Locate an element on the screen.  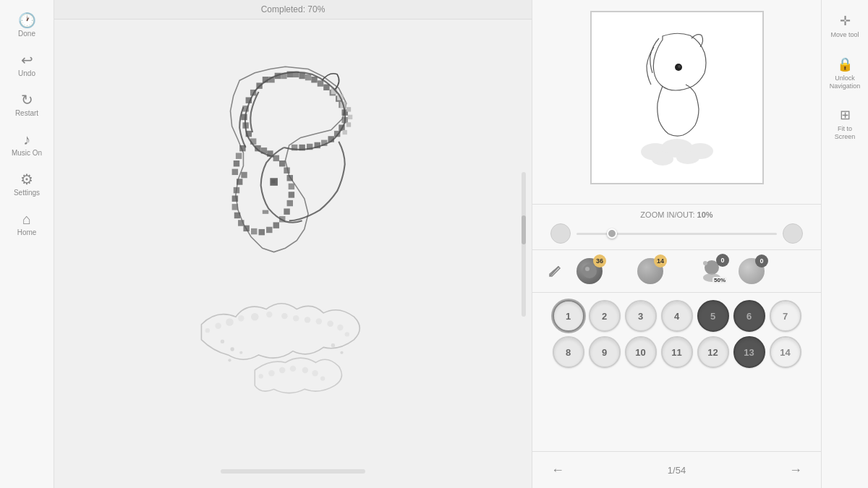
zoom-track is located at coordinates (677, 234).